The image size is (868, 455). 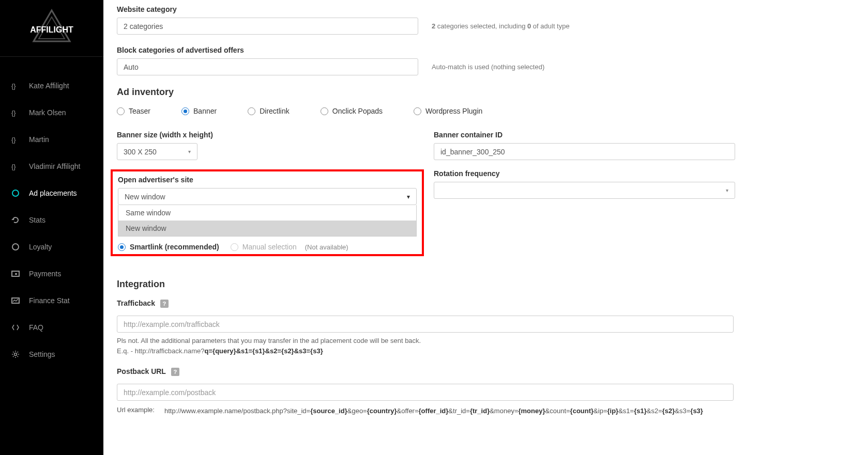 What do you see at coordinates (37, 220) in the screenshot?
I see `sidebar-nav-label: Stats` at bounding box center [37, 220].